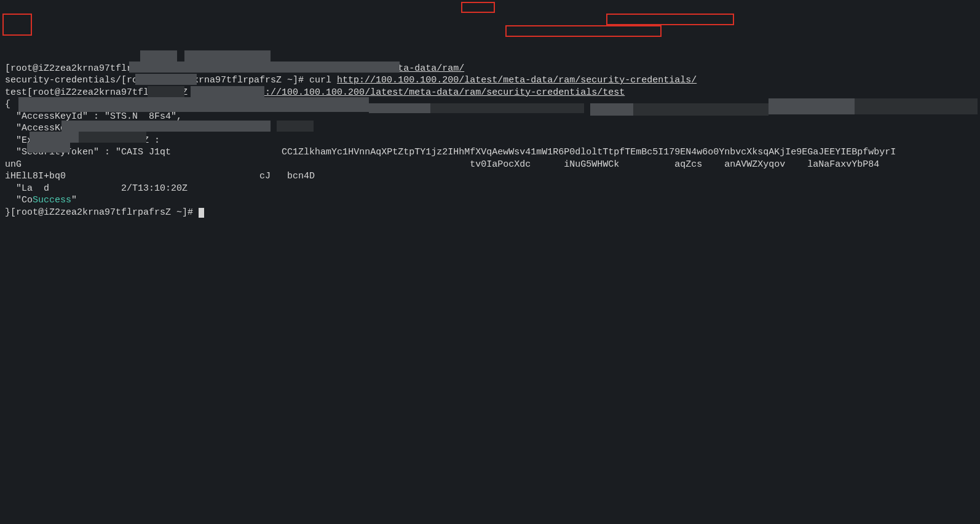  What do you see at coordinates (534, 153) in the screenshot?
I see `json-line: CC1ZlkhamYc1HVnnAqXPtZtpTY1jz2IHhMfXVqAe…` at bounding box center [534, 153].